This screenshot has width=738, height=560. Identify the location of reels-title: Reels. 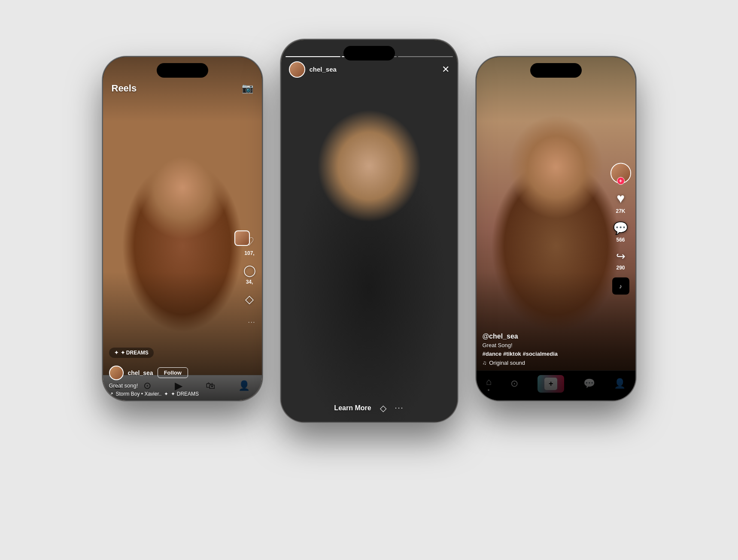
(125, 88).